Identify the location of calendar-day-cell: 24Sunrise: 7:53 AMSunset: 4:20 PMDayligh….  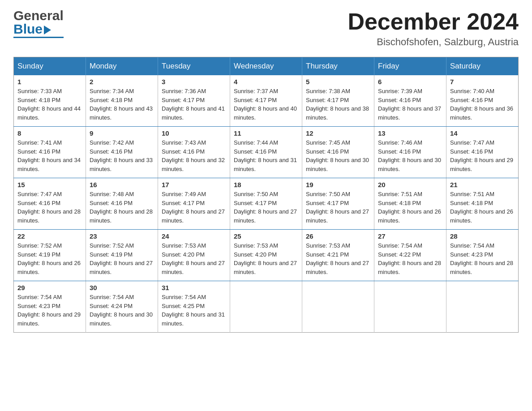
(194, 255).